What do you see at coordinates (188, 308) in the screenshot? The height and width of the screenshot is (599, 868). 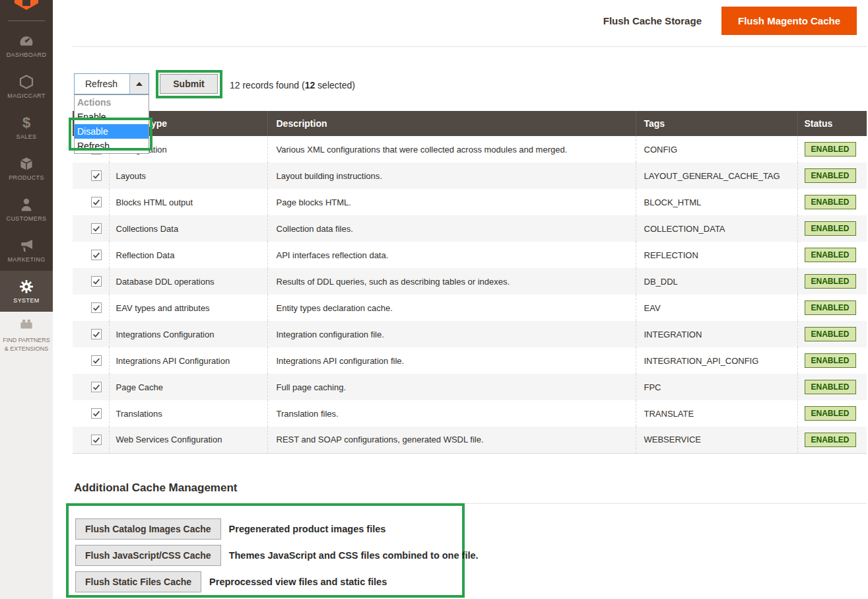 I see `cache-type-cell: EAV types and attributes` at bounding box center [188, 308].